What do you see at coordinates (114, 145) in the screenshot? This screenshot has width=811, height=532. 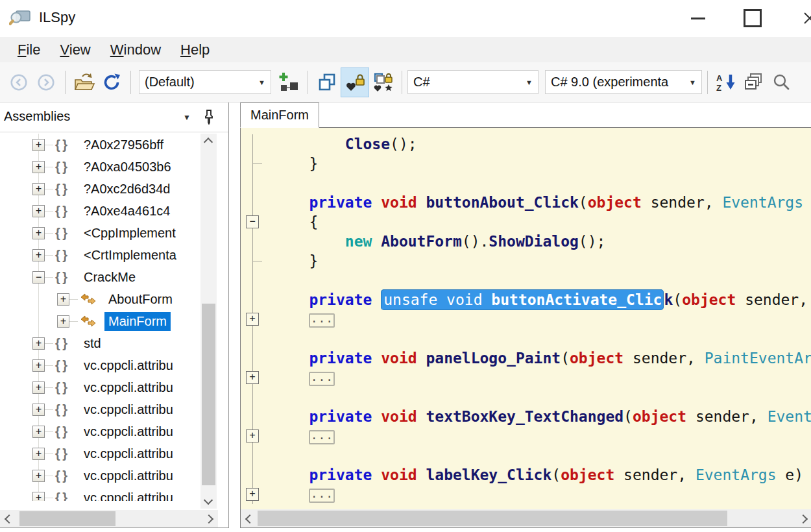 I see `tree-item-a0x27956bff: +{ }?A0x27956bff` at bounding box center [114, 145].